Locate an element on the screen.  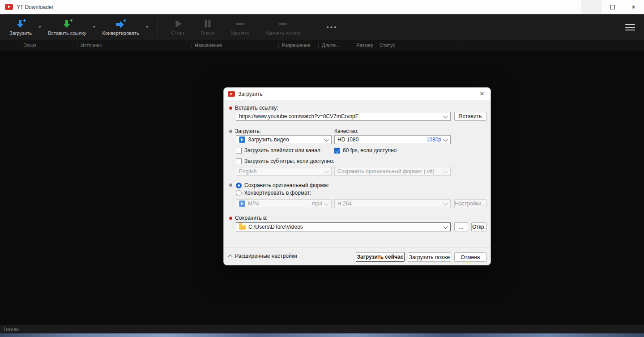
url-input: https://www.youtube.com/watch?v=8CV7mCrv… is located at coordinates (343, 116).